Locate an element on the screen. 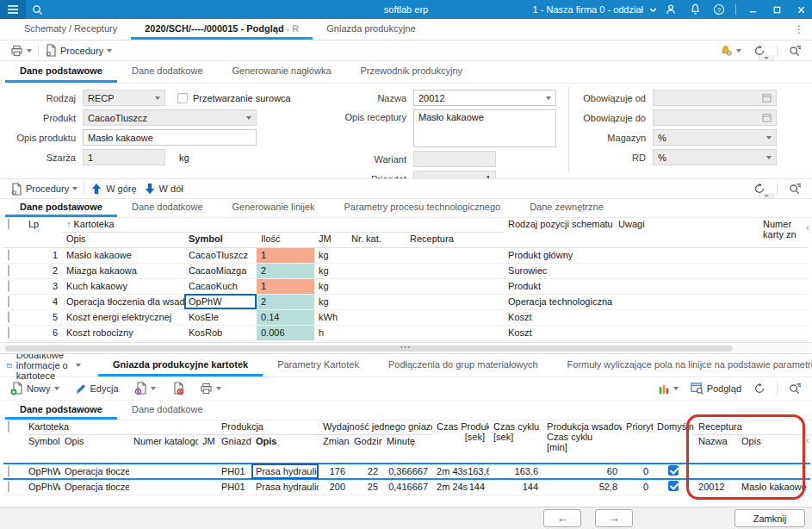 The image size is (812, 529). obowiazuje-od-datepicker is located at coordinates (715, 98).